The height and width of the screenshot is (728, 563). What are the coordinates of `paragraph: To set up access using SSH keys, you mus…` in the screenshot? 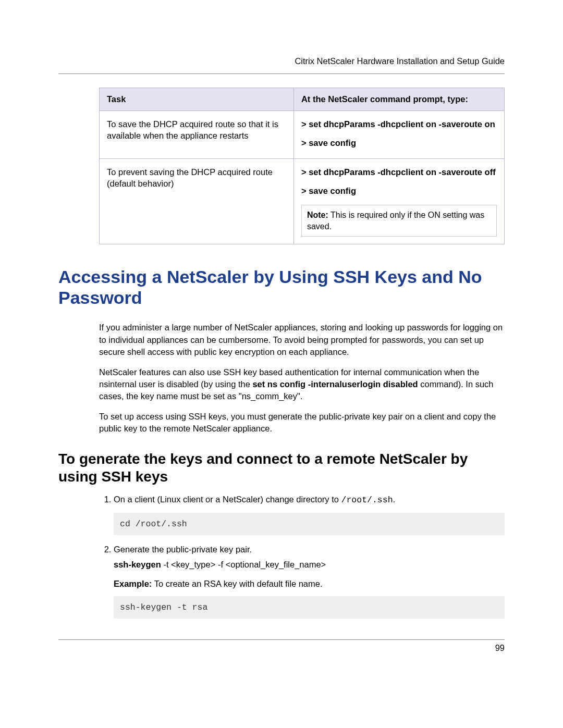 It's located at (302, 423).